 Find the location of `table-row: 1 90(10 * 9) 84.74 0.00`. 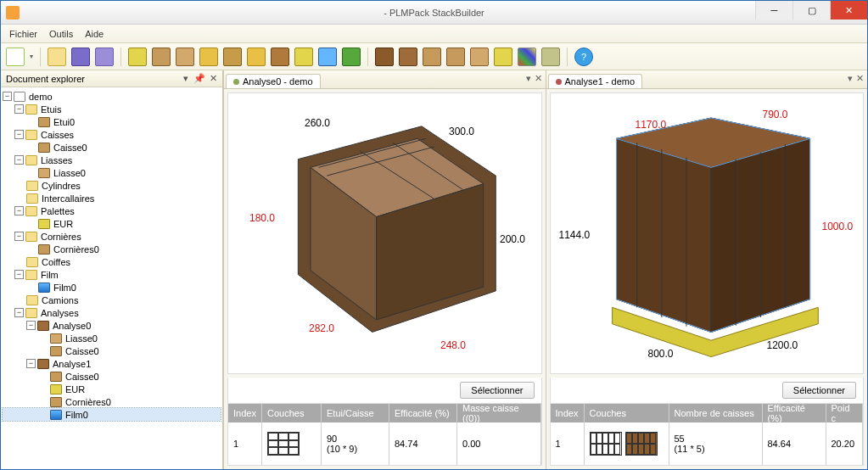

table-row: 1 90(10 * 9) 84.74 0.00 is located at coordinates (385, 444).